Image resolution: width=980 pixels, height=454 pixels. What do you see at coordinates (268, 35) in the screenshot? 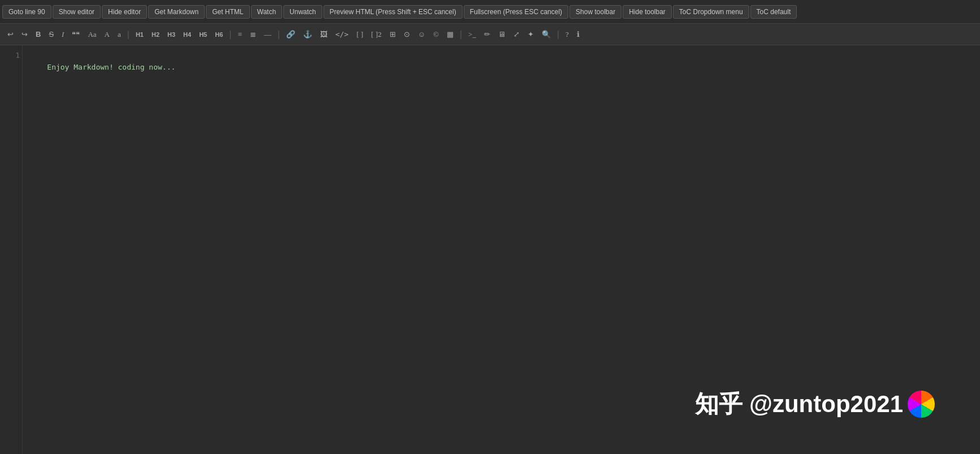
I see `hr-btn: —` at bounding box center [268, 35].